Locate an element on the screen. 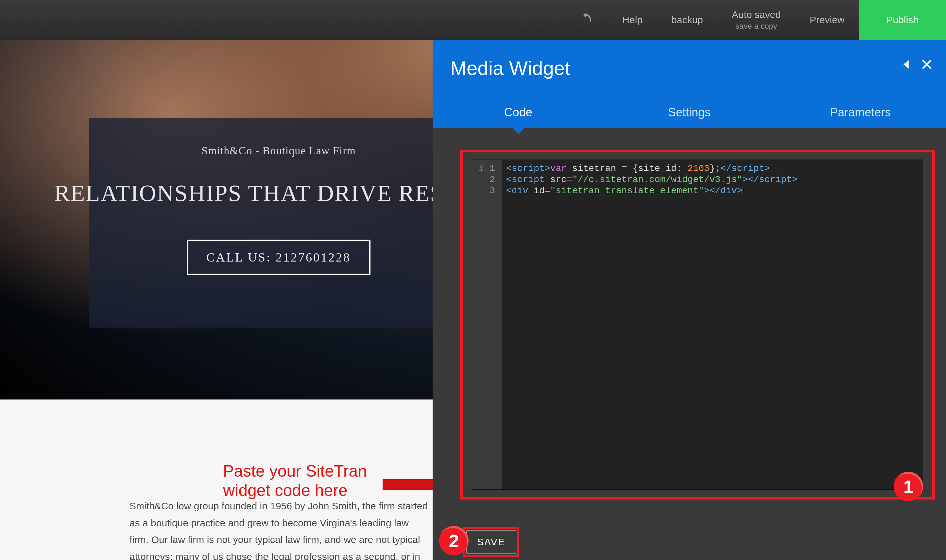 This screenshot has width=946, height=560. tab-code: Code is located at coordinates (518, 112).